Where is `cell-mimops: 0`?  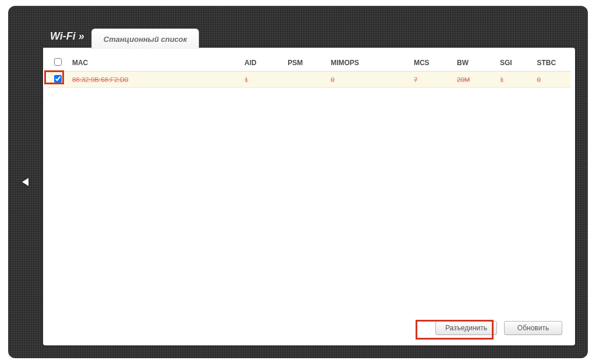 cell-mimops: 0 is located at coordinates (369, 80).